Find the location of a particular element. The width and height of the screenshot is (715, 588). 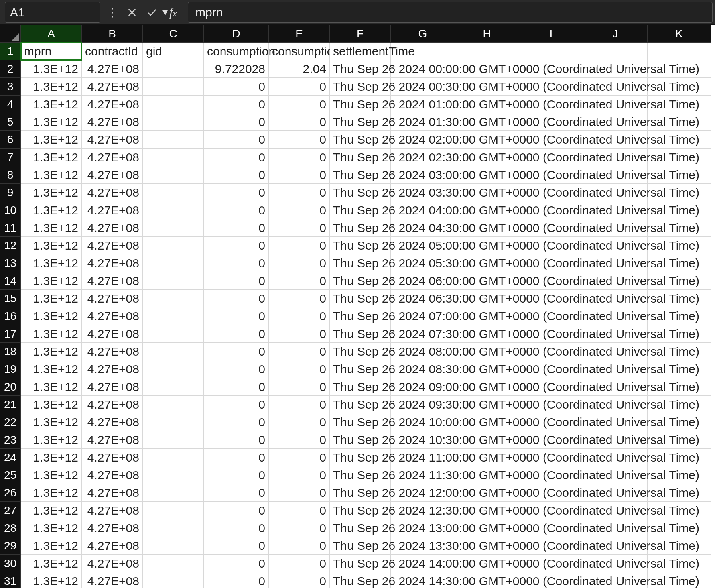

cell-C18 is located at coordinates (173, 352).